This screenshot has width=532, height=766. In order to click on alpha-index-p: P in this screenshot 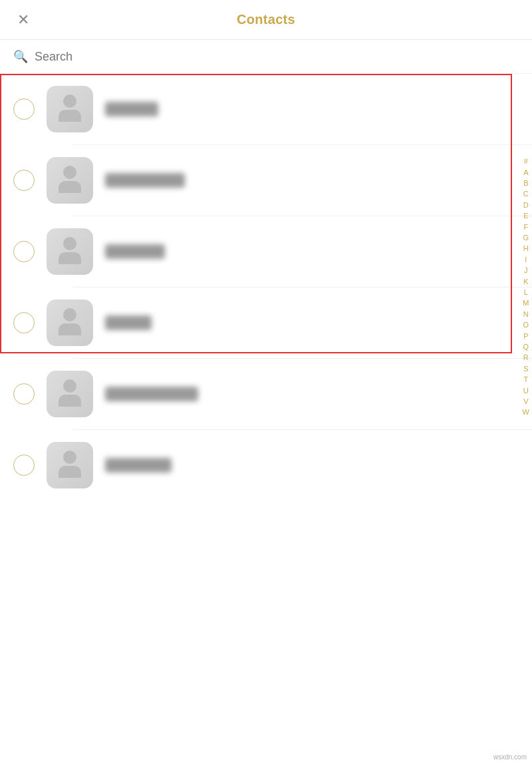, I will do `click(525, 337)`.